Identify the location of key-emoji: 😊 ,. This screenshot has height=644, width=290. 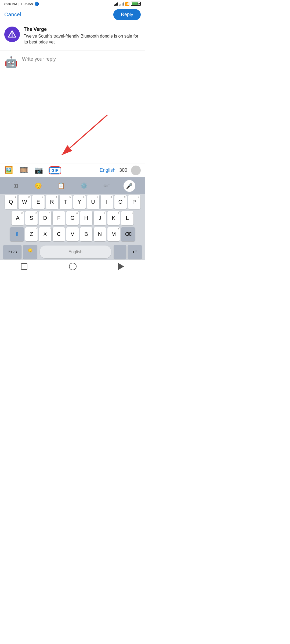
(30, 252).